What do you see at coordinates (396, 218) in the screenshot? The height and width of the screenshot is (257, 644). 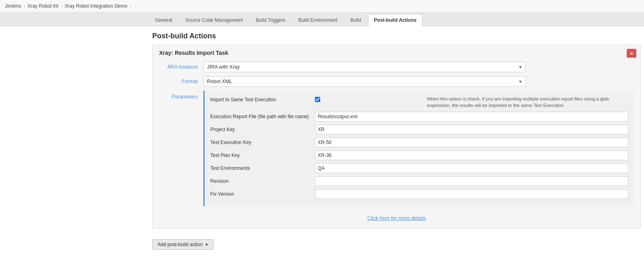 I see `details-link: Click here for more details` at bounding box center [396, 218].